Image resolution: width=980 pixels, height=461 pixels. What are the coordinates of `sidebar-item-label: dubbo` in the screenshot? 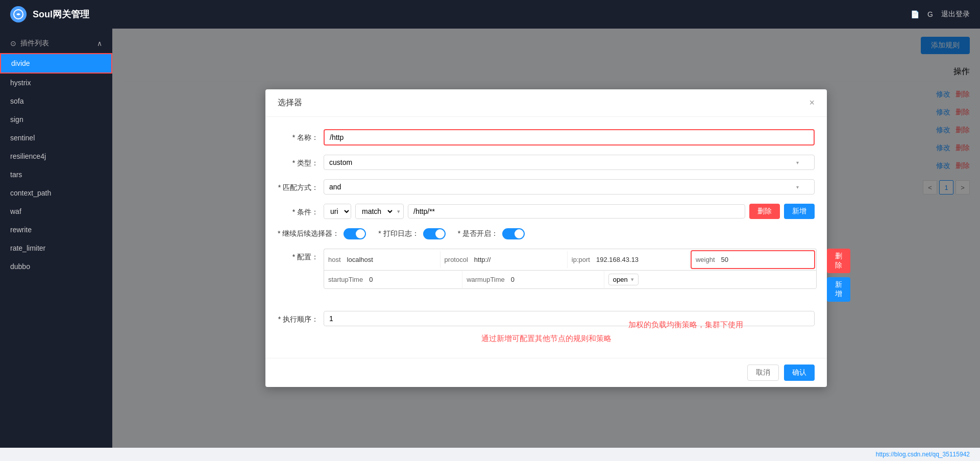 It's located at (20, 266).